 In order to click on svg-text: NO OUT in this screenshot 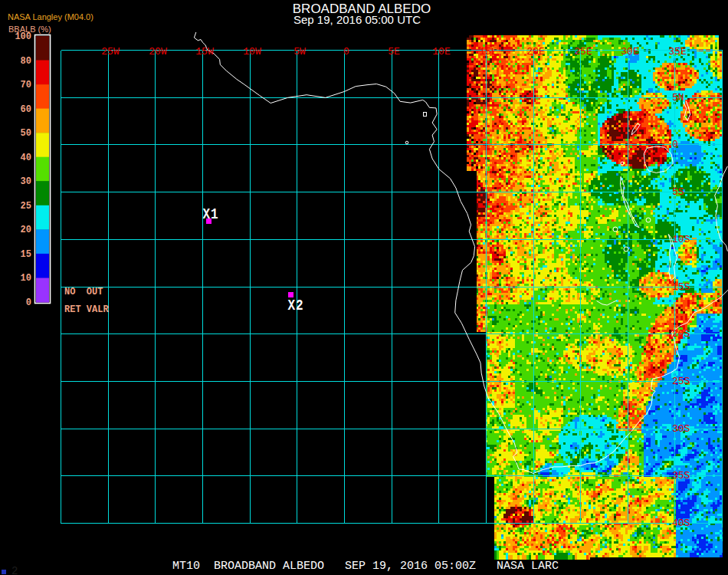, I will do `click(84, 292)`.